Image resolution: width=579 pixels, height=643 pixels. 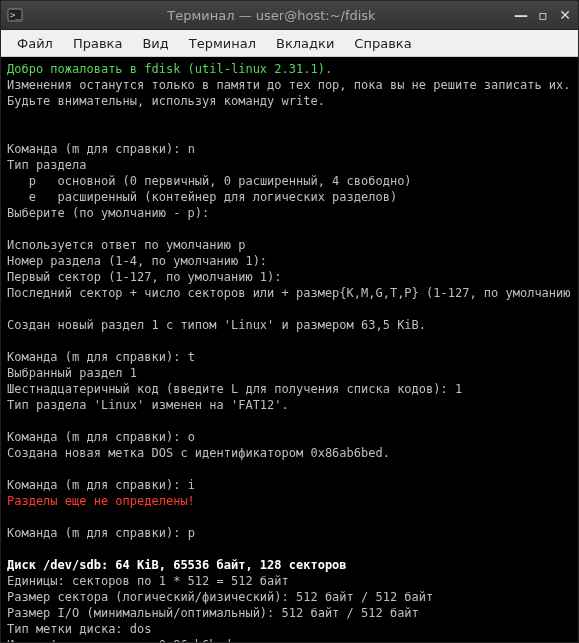 I want to click on prompt-line: Шестнадцатеричный код (введите L для пол…, so click(x=234, y=389).